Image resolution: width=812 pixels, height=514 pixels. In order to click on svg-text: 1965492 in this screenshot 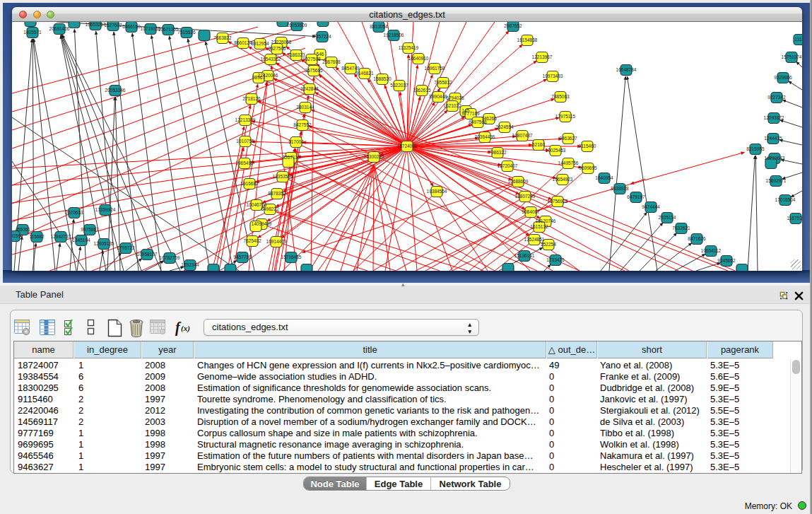, I will do `click(245, 163)`.